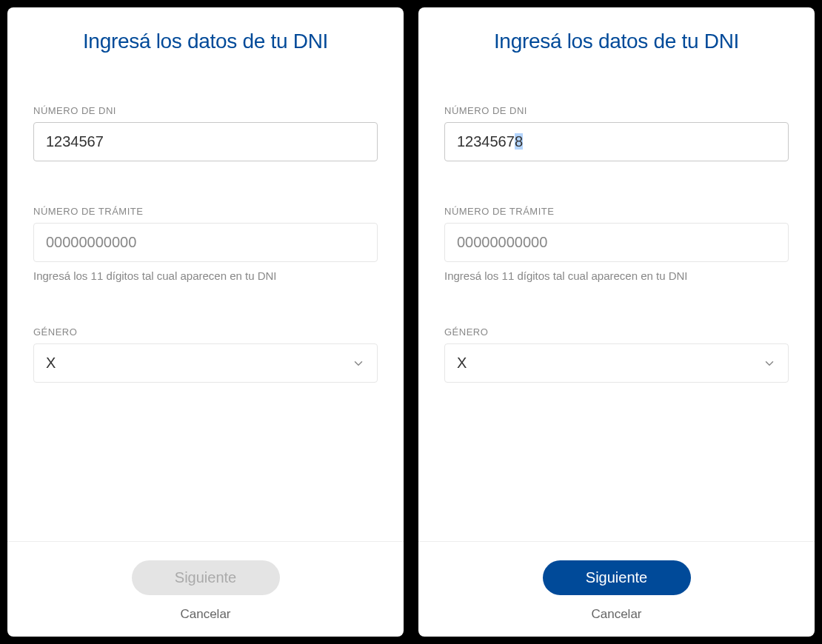 This screenshot has width=822, height=644. I want to click on dni-group: NÚMERO DE DNI 12345678, so click(616, 133).